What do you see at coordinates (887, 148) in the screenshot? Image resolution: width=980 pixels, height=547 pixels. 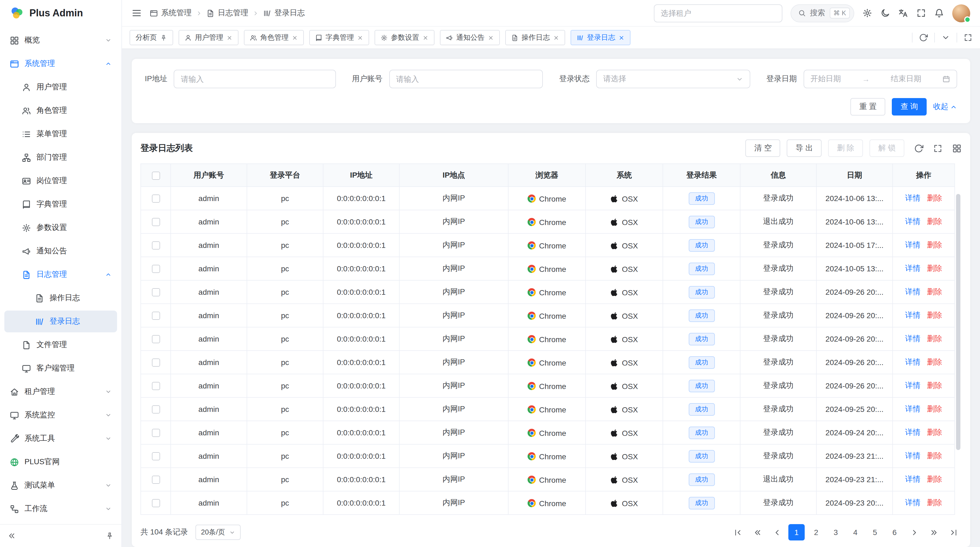 I see `unlock-button: 解 锁` at bounding box center [887, 148].